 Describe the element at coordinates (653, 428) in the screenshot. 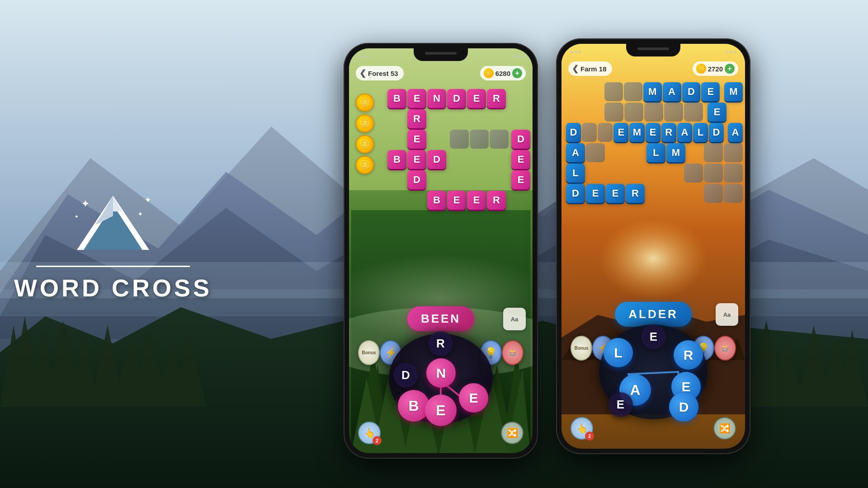

I see `phone2-bottom-actions: 👆 2 🔀` at that location.